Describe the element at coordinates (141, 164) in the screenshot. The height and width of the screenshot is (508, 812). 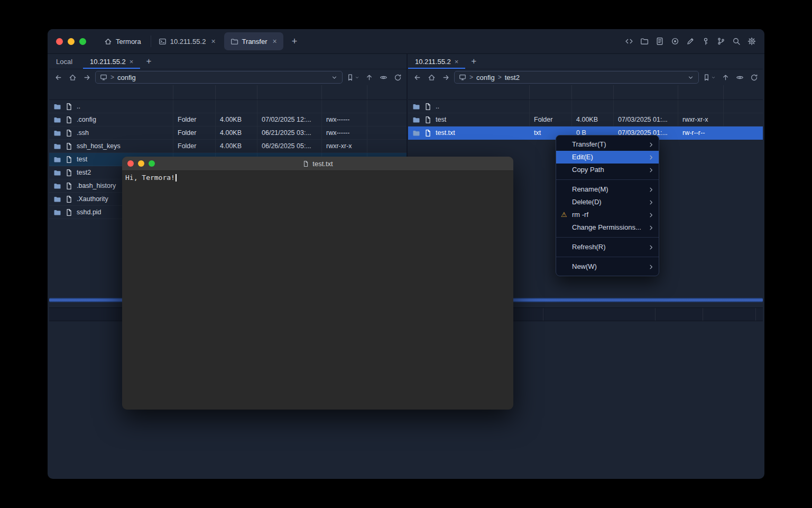
I see `editor-minimize-button` at that location.